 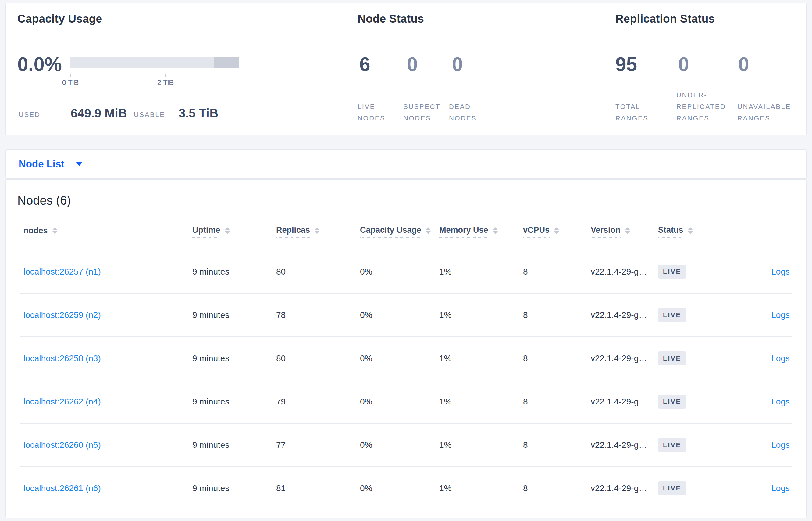 I want to click on caret-down-icon, so click(x=79, y=164).